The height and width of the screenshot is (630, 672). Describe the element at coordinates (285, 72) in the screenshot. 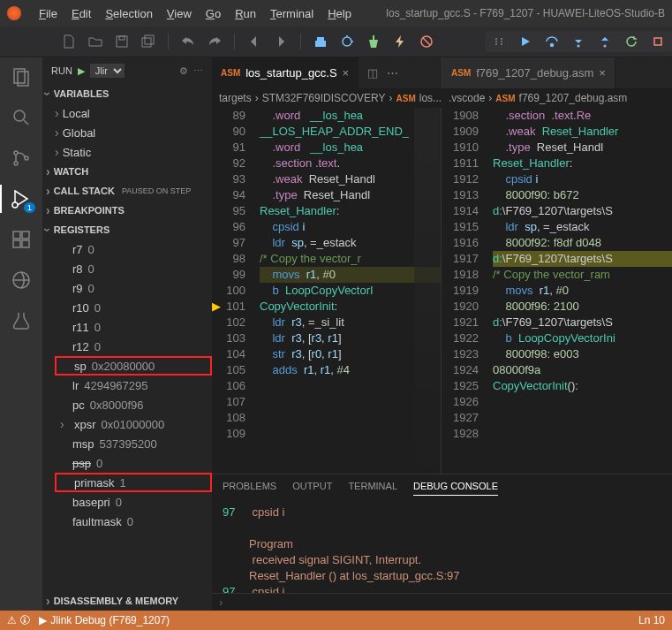

I see `tab-los-startup: ASMlos_startup_gcc.S×` at that location.